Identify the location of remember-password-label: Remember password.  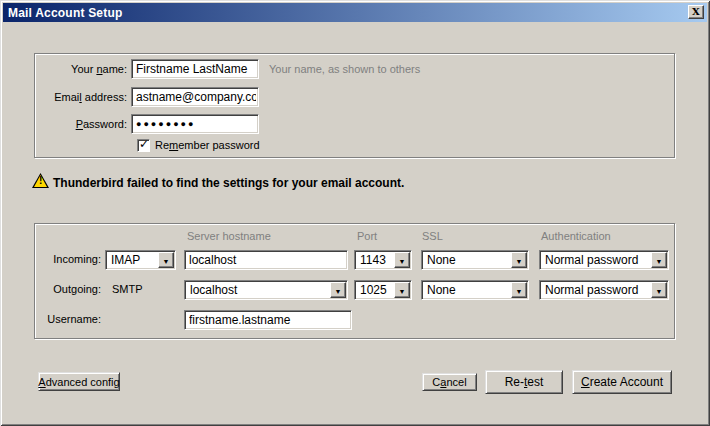
(208, 145).